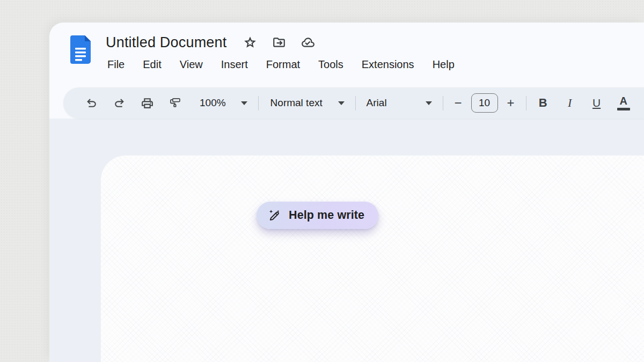  Describe the element at coordinates (458, 103) in the screenshot. I see `decrease-font-size-button: −` at that location.